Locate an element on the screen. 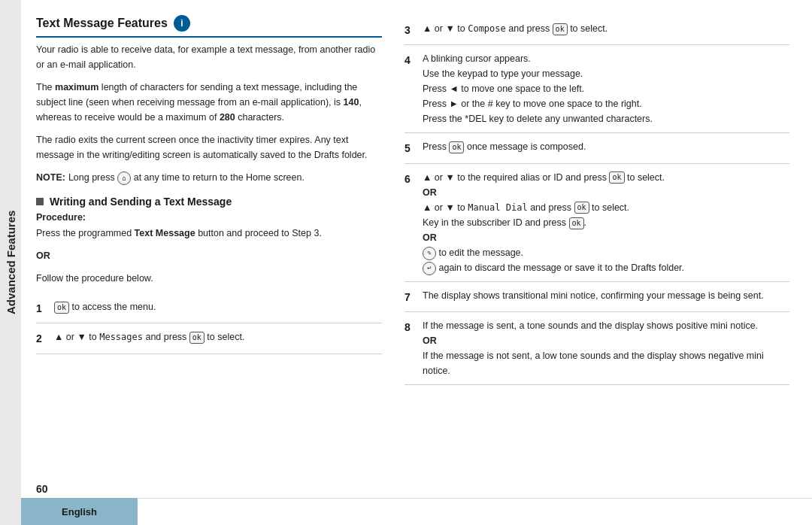  language-label: English is located at coordinates (80, 511).